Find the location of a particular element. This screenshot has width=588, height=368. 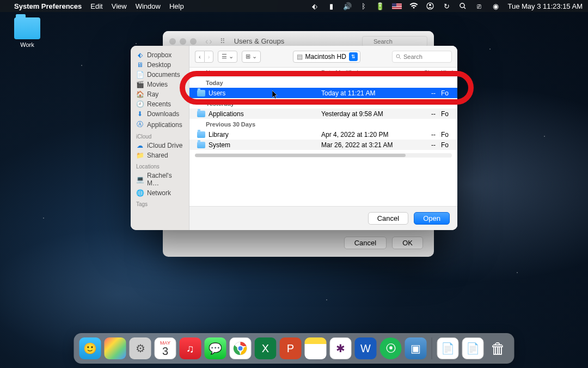

sidebar-item-desktop: 🖥Desktop is located at coordinates (160, 65).